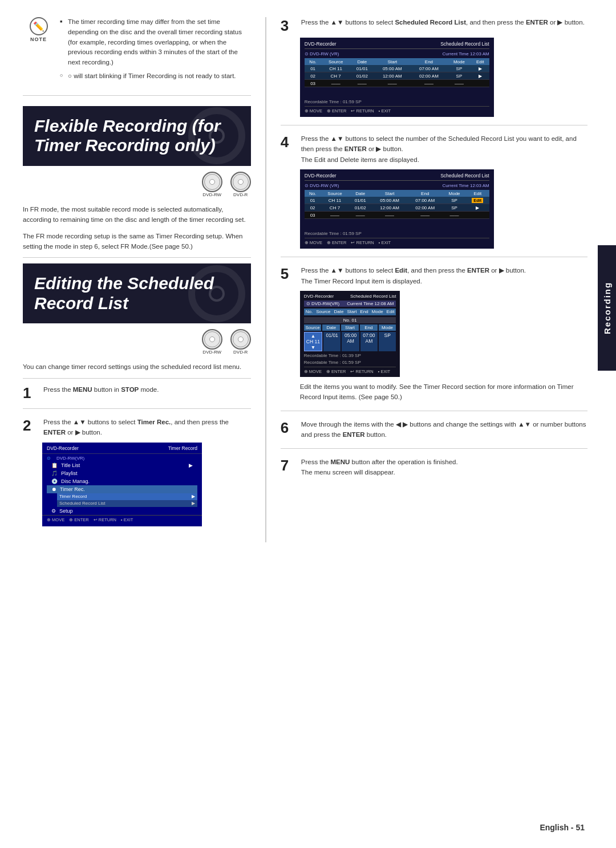  Describe the element at coordinates (332, 342) in the screenshot. I see `tri-val-date: 01/01` at that location.